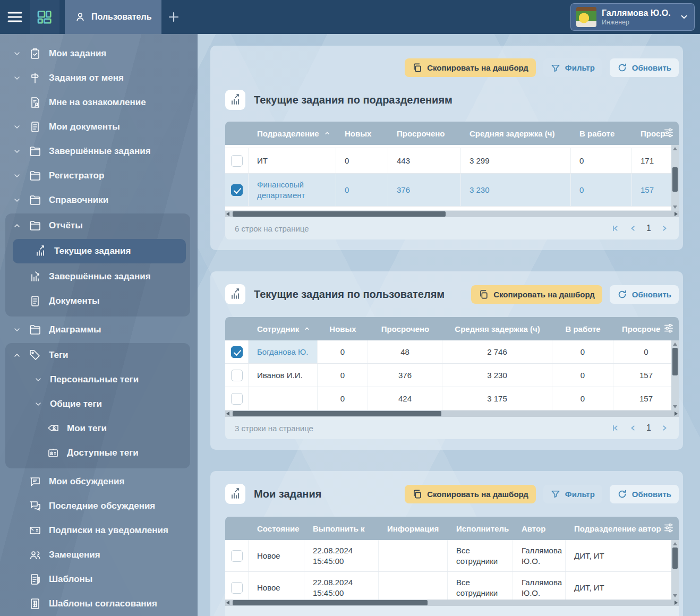 The width and height of the screenshot is (700, 616). I want to click on sidebar-item-approval-templates: Шаблоны согласования, so click(96, 604).